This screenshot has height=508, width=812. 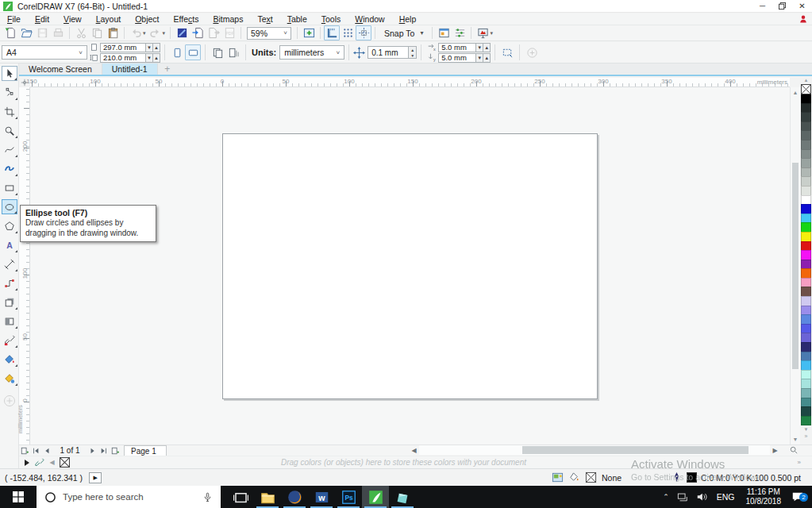 I want to click on vertical-scroll-thumb, so click(x=795, y=266).